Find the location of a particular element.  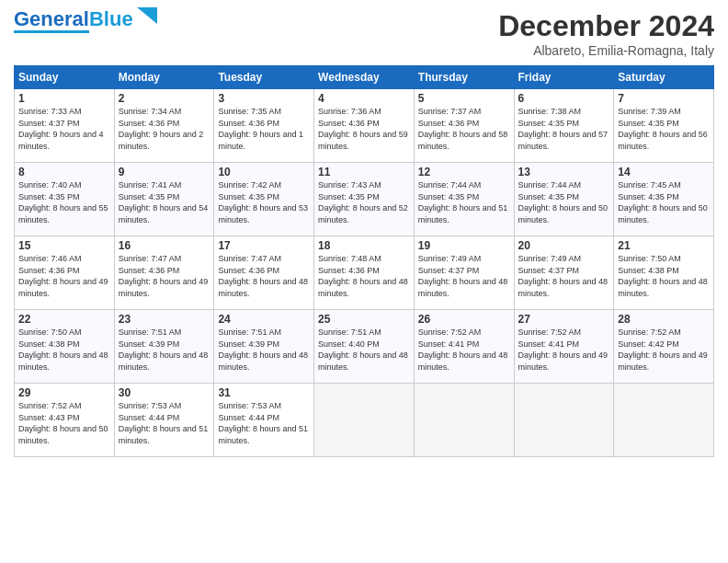

calendar-cell: 17 Sunrise: 7:47 AM Sunset: 4:36 PM Dayl… is located at coordinates (265, 273).